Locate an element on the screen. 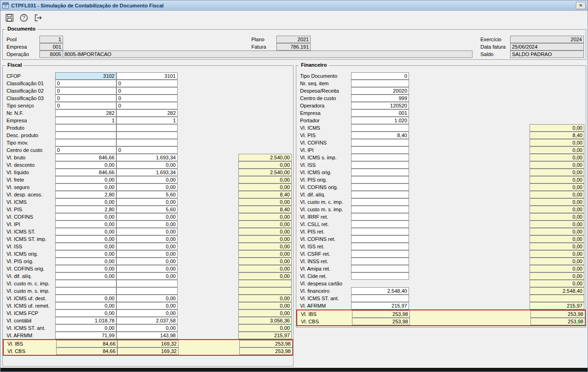 Image resolution: width=588 pixels, height=372 pixels. fiscal-col1-field: 3102 is located at coordinates (86, 76).